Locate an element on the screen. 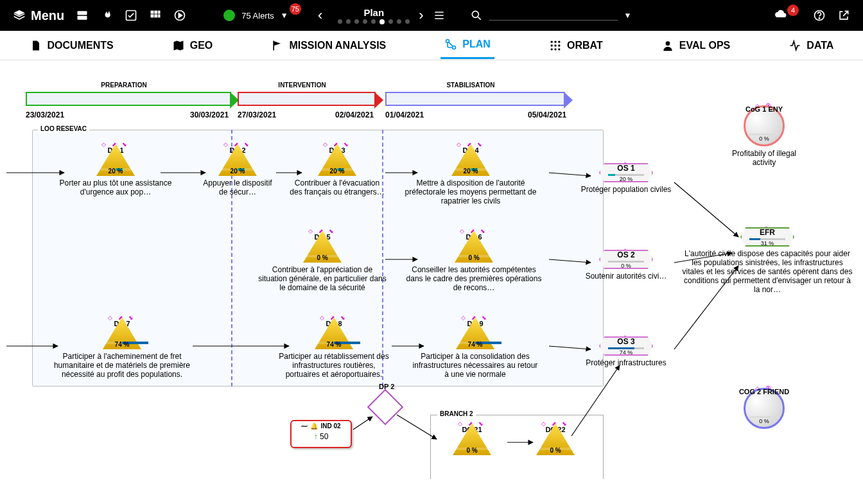 The height and width of the screenshot is (504, 863). tab-documents: DOCUMENTS is located at coordinates (72, 46).